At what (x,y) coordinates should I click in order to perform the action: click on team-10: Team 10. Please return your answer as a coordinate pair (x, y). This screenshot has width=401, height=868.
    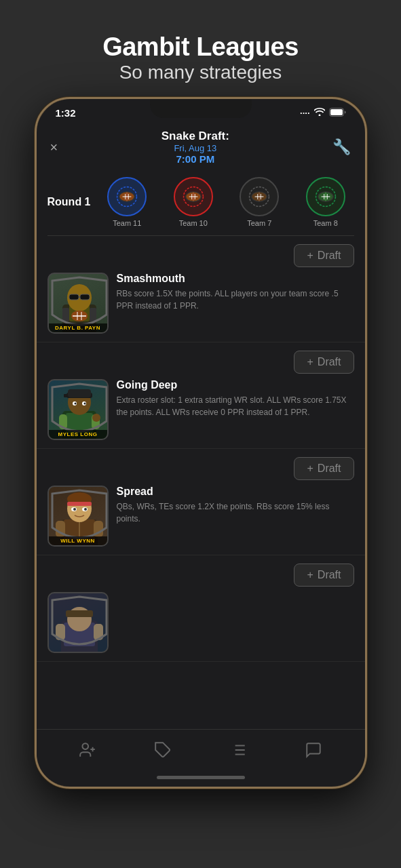
    Looking at the image, I should click on (193, 202).